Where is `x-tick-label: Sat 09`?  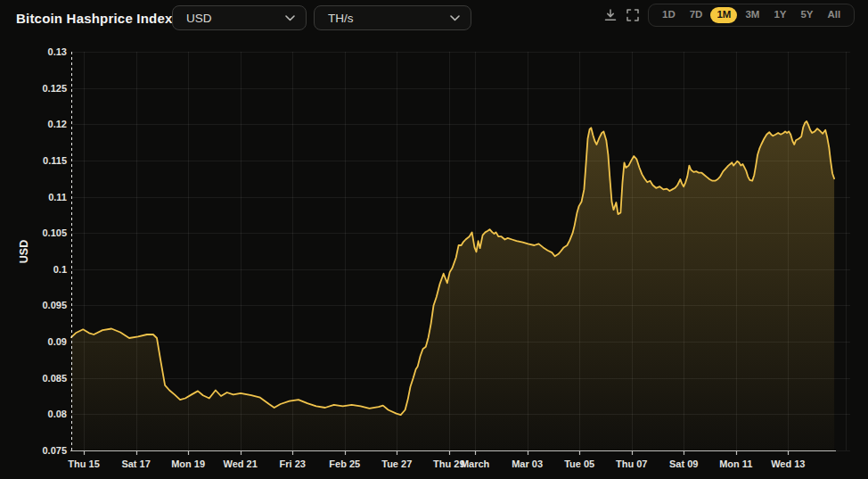
x-tick-label: Sat 09 is located at coordinates (684, 464).